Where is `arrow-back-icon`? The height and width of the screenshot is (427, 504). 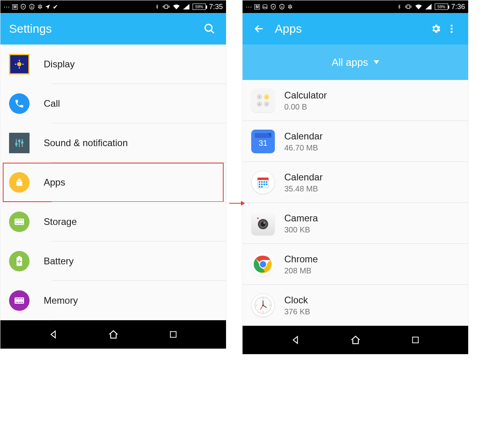 arrow-back-icon is located at coordinates (259, 29).